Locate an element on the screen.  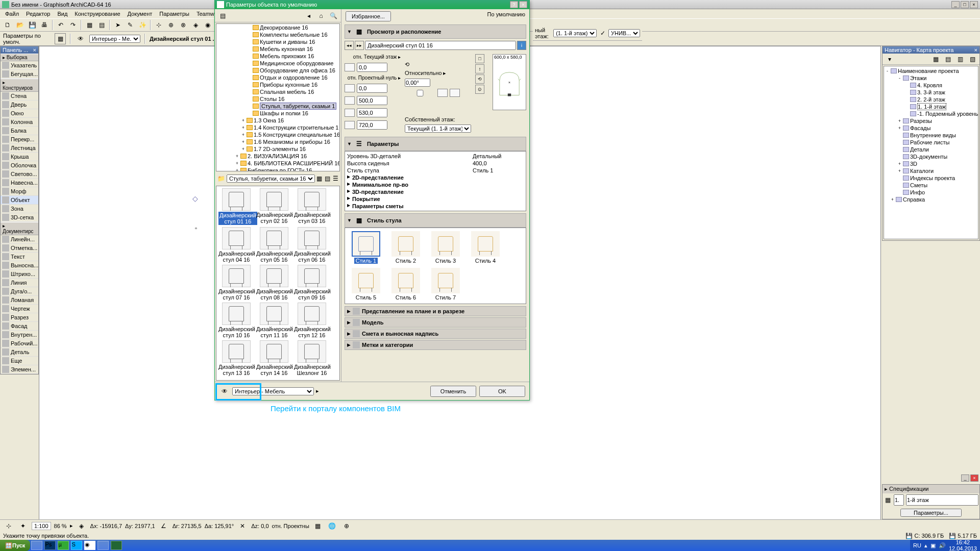
spec-close-icon: × is located at coordinates (974, 478).